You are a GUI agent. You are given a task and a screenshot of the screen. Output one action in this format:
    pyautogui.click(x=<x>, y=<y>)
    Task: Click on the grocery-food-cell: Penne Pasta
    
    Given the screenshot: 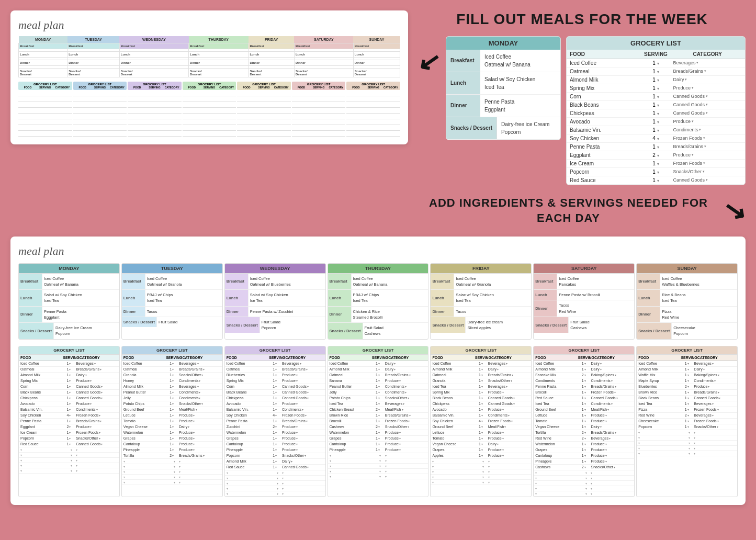 What is the action you would take?
    pyautogui.click(x=43, y=421)
    